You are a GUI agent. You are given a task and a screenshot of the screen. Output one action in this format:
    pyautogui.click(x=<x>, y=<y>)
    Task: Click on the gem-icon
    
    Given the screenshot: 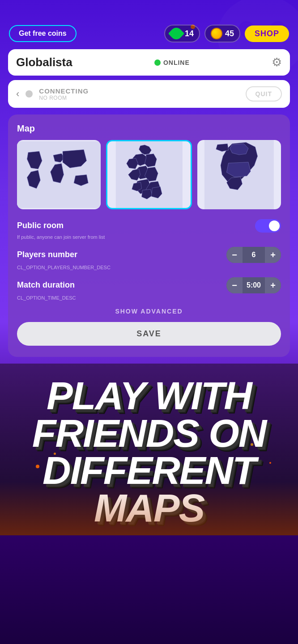 What is the action you would take?
    pyautogui.click(x=176, y=34)
    